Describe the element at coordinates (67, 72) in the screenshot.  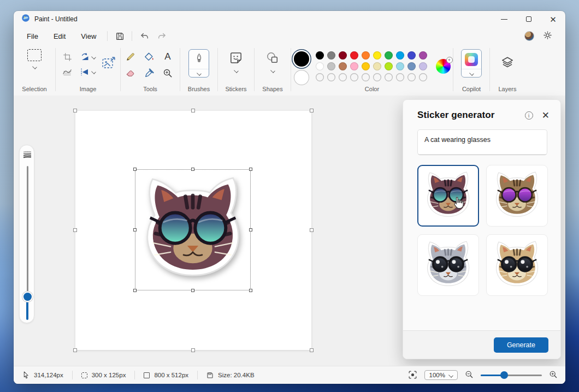
I see `resize-button` at that location.